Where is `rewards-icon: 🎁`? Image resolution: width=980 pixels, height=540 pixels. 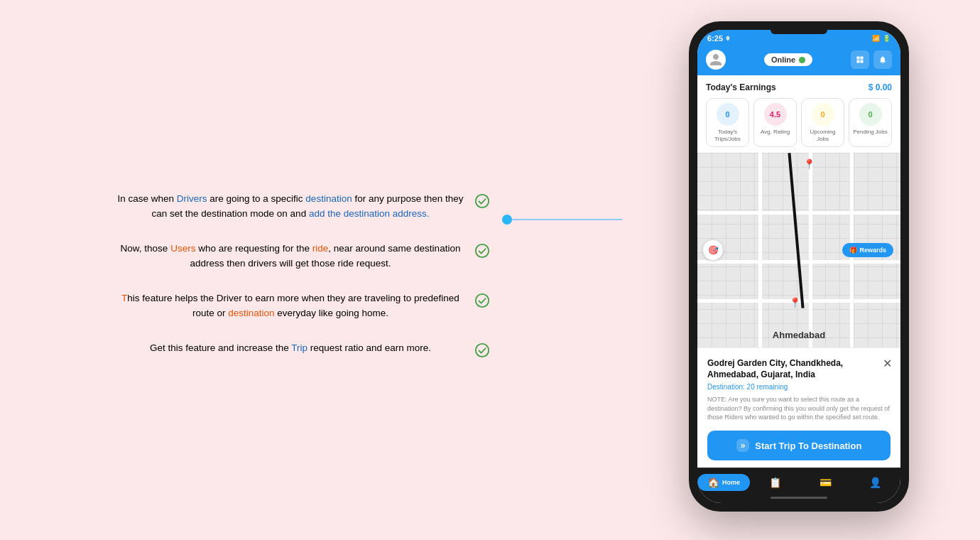
rewards-icon: 🎁 is located at coordinates (854, 250).